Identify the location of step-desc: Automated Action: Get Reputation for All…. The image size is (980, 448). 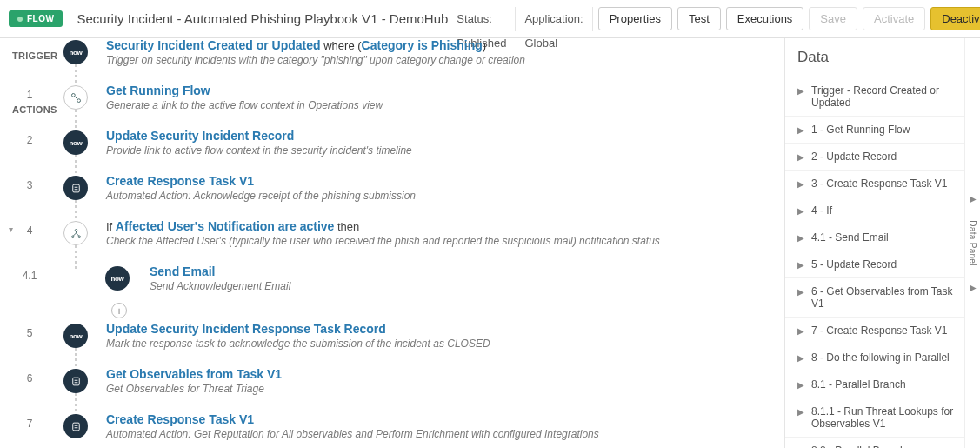
(437, 434).